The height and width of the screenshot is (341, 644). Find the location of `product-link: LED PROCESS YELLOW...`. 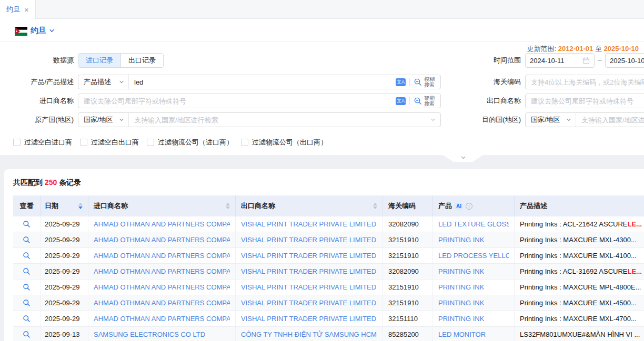

product-link: LED PROCESS YELLOW... is located at coordinates (474, 255).